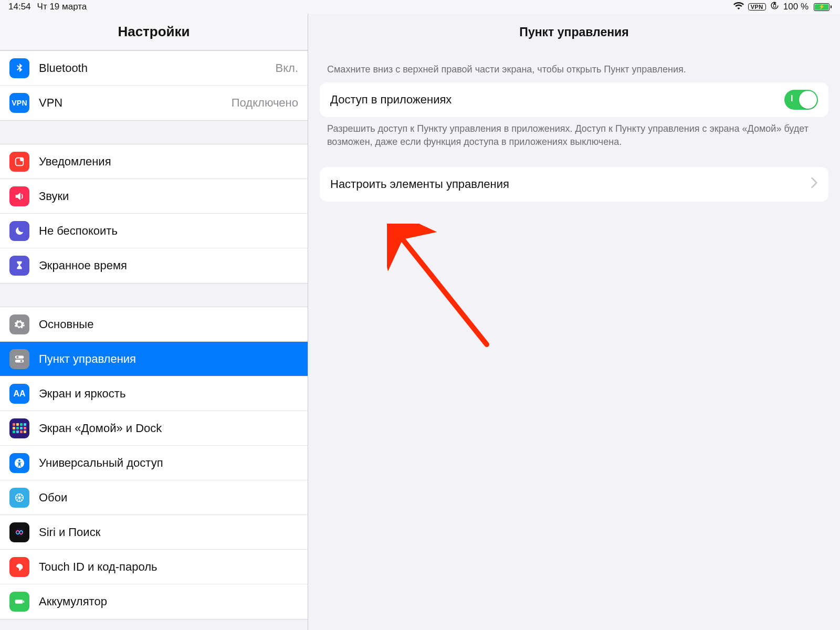 The width and height of the screenshot is (840, 630). What do you see at coordinates (574, 32) in the screenshot?
I see `detail-title: Пункт управления` at bounding box center [574, 32].